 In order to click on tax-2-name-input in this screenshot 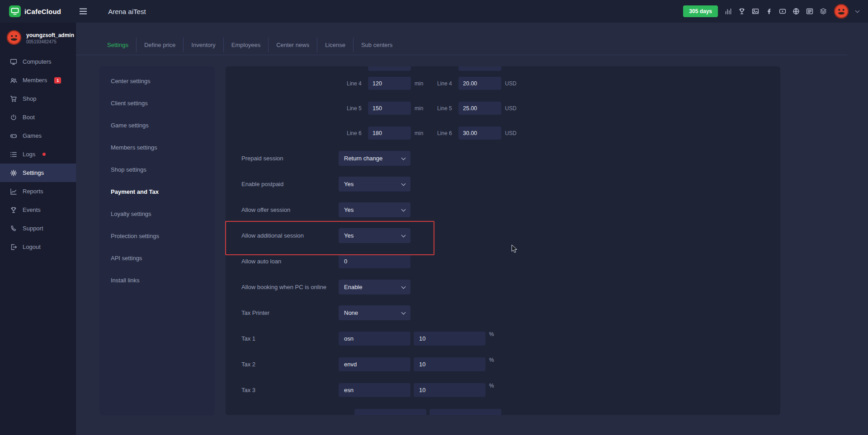, I will do `click(374, 364)`.